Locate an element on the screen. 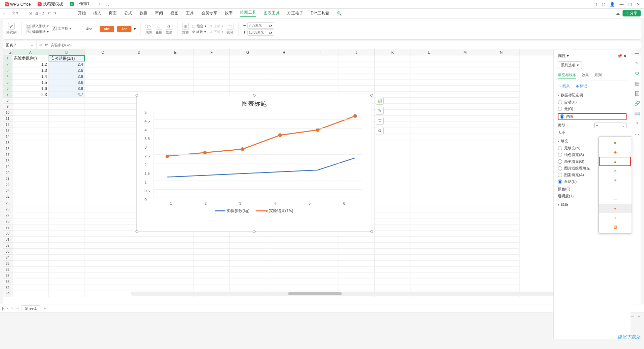 The width and height of the screenshot is (644, 349). embedded-chart: 图表标题 00.511.522.533.544.55 123456 实验参数(k… is located at coordinates (254, 163).